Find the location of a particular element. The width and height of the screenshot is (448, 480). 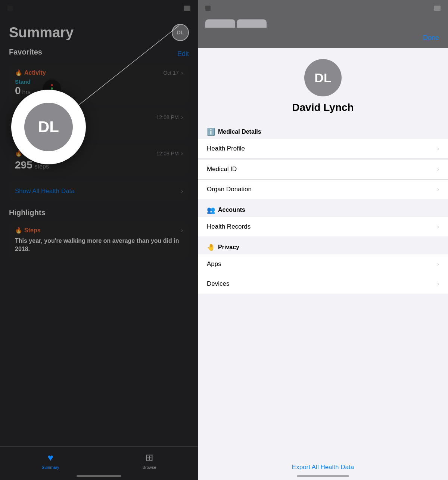

activity-chevron: › is located at coordinates (182, 73).